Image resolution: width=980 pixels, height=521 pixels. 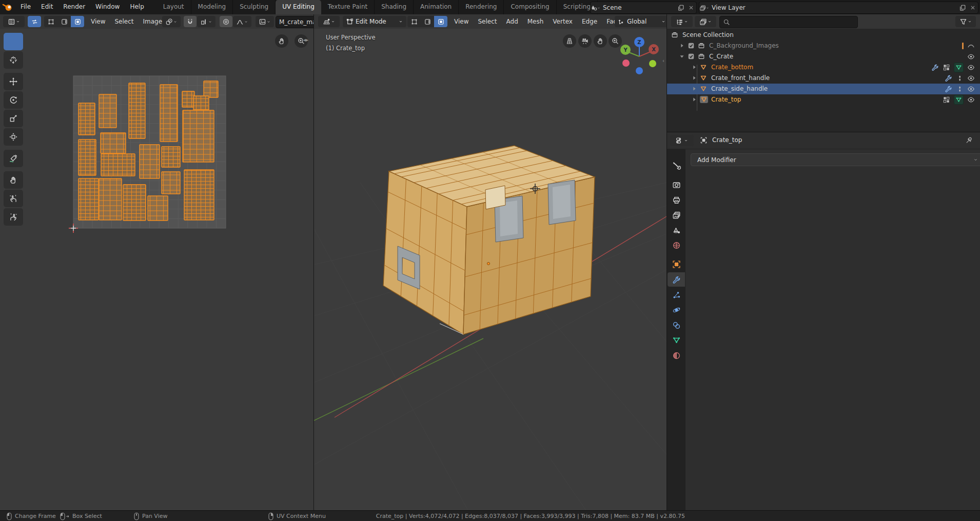 What do you see at coordinates (667, 263) in the screenshot?
I see `divider-viewport-sidebar` at bounding box center [667, 263].